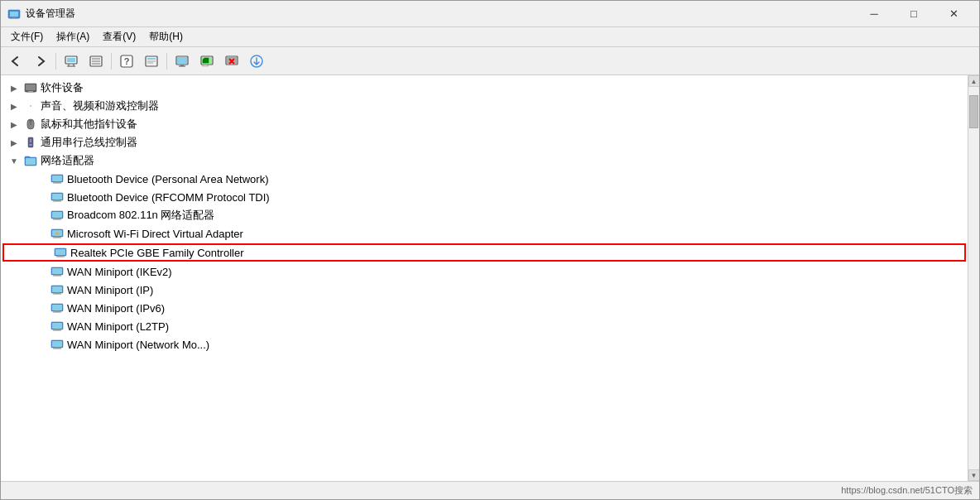 The width and height of the screenshot is (980, 500). Describe the element at coordinates (127, 61) in the screenshot. I see `help-button: ?` at that location.